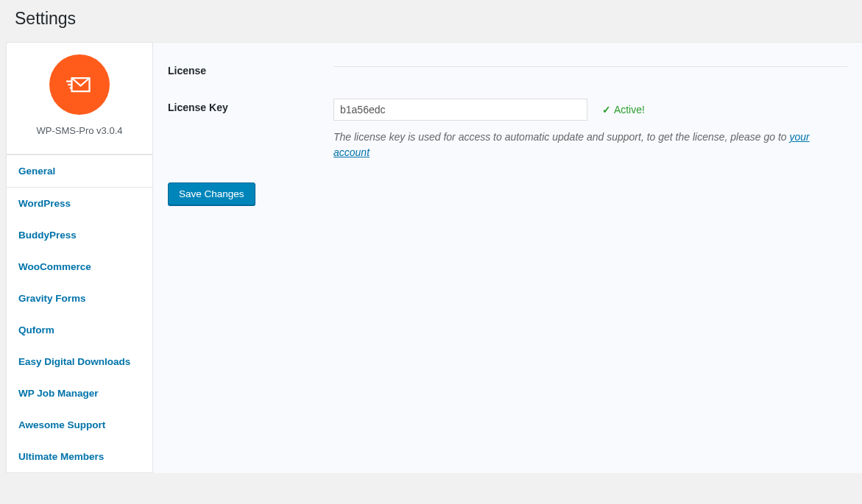 The height and width of the screenshot is (504, 862). I want to click on license-help-prefix: The license key is used for access to au…, so click(561, 137).